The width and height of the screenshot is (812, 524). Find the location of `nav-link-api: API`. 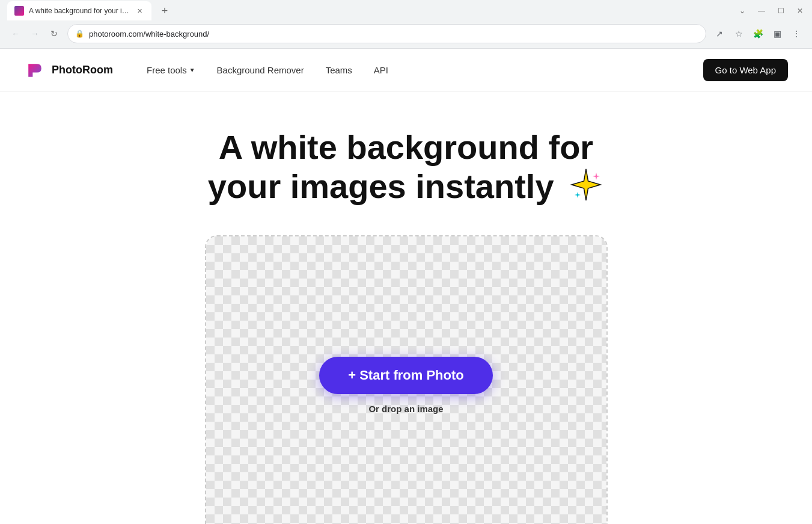

nav-link-api: API is located at coordinates (381, 70).